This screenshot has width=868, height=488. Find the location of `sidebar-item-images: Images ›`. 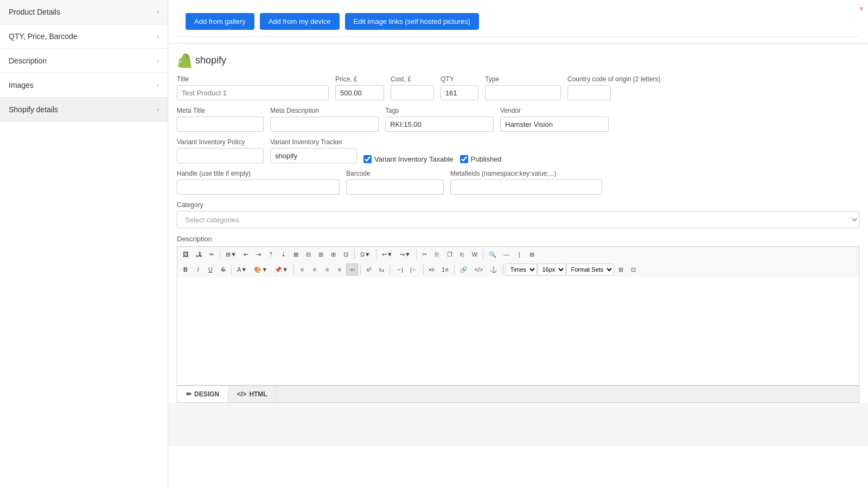

sidebar-item-images: Images › is located at coordinates (84, 86).